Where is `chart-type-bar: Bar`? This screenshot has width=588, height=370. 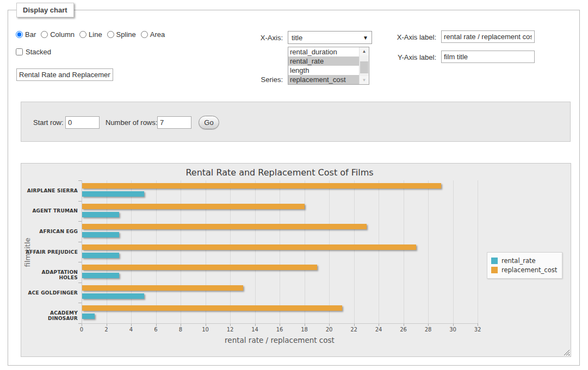 chart-type-bar: Bar is located at coordinates (26, 35).